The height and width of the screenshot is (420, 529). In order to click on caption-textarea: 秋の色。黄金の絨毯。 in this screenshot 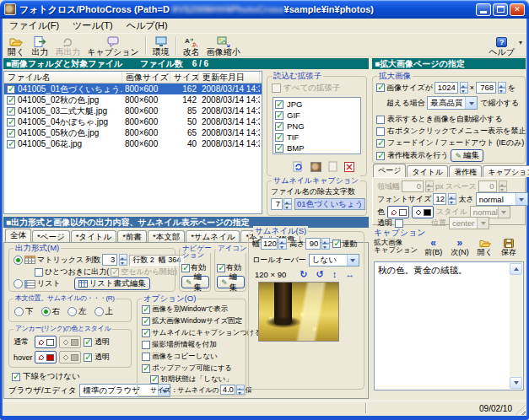, I will do `click(449, 326)`.